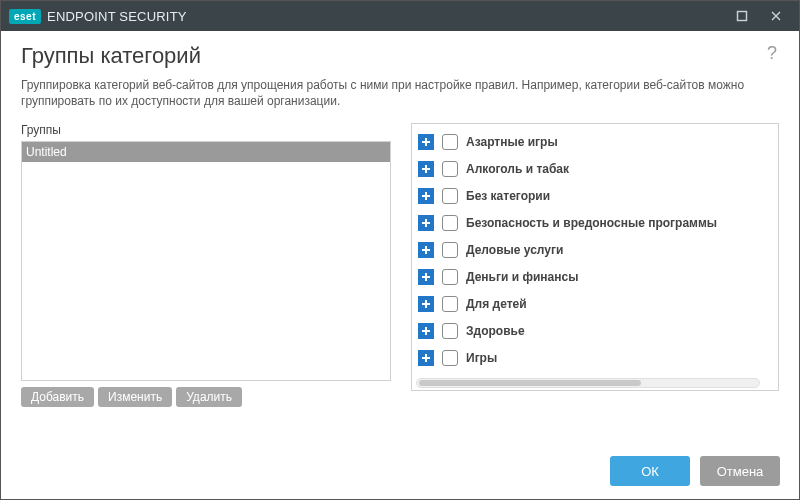  What do you see at coordinates (595, 358) in the screenshot?
I see `category-row: Игры` at bounding box center [595, 358].